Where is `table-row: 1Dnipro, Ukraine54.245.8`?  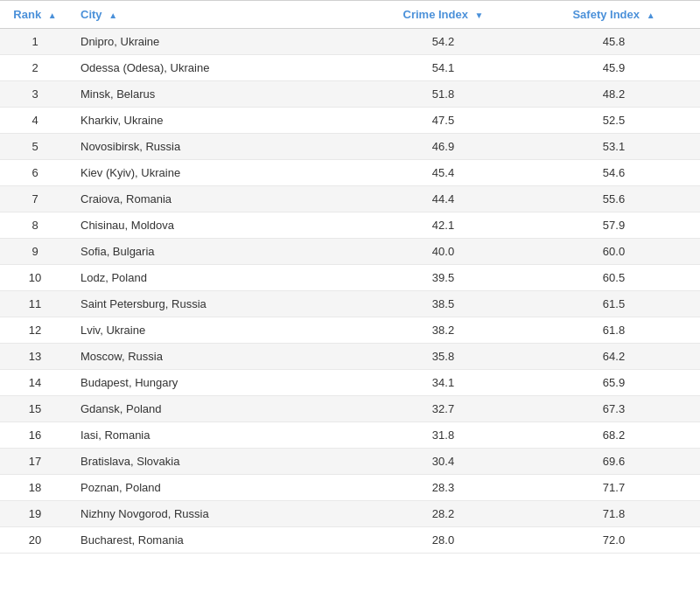
table-row: 1Dnipro, Ukraine54.245.8 is located at coordinates (350, 42).